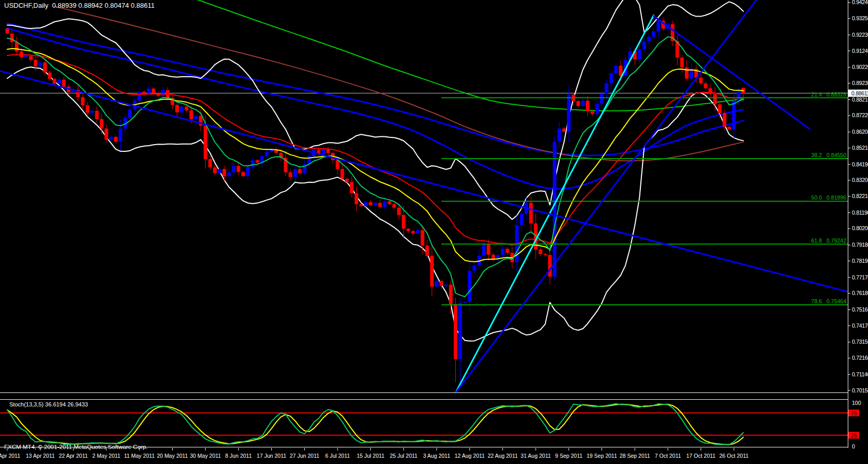 The image size is (868, 464). I want to click on time-axis-tick-label: 25 Jul 2011, so click(404, 456).